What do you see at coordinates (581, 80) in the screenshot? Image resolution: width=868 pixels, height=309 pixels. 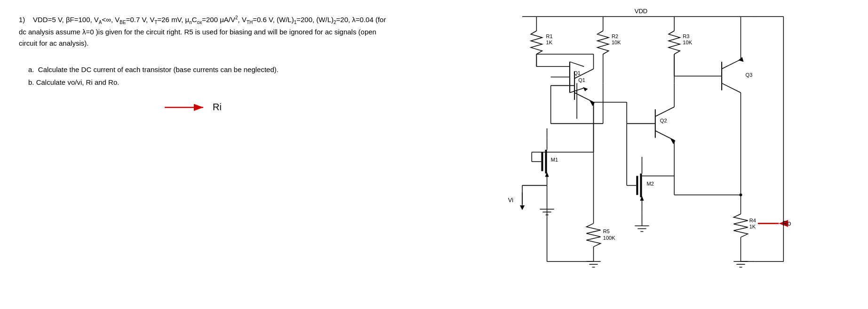 I see `q1-text: Q1` at bounding box center [581, 80].